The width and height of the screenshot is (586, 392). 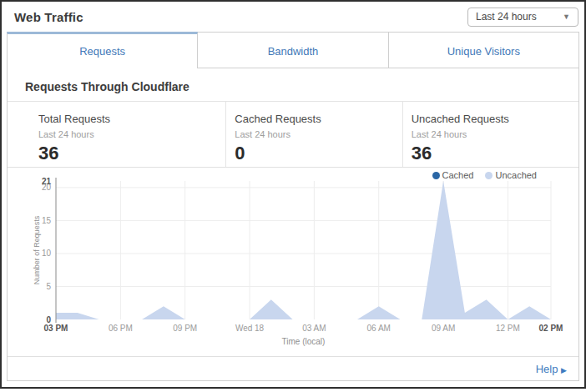 What do you see at coordinates (443, 329) in the screenshot?
I see `x-tick-label: 09 AM` at bounding box center [443, 329].